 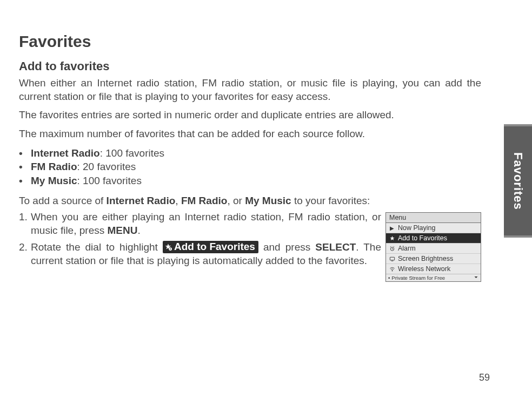 I want to click on bold-text: SELECT, so click(x=335, y=247).